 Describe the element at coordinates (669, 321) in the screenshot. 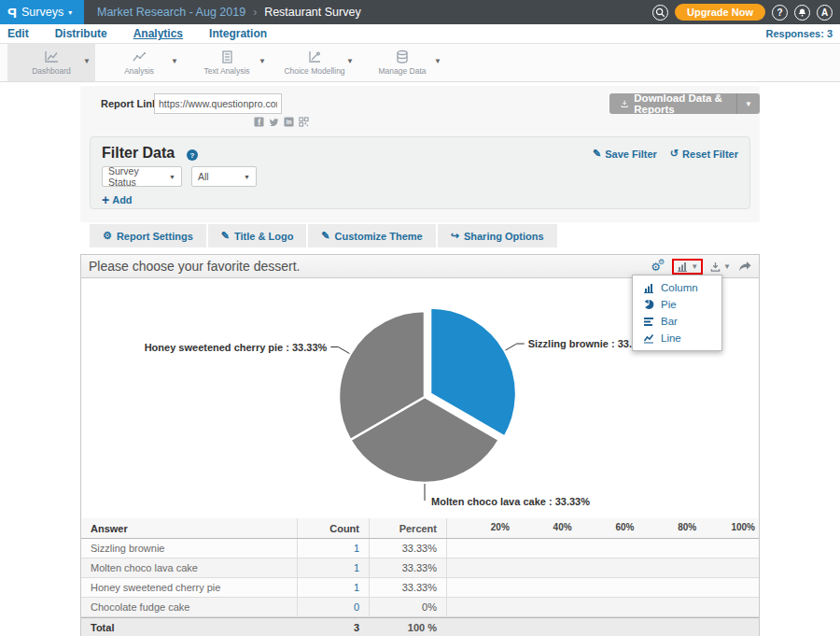

I see `menu-item-label: Bar` at that location.